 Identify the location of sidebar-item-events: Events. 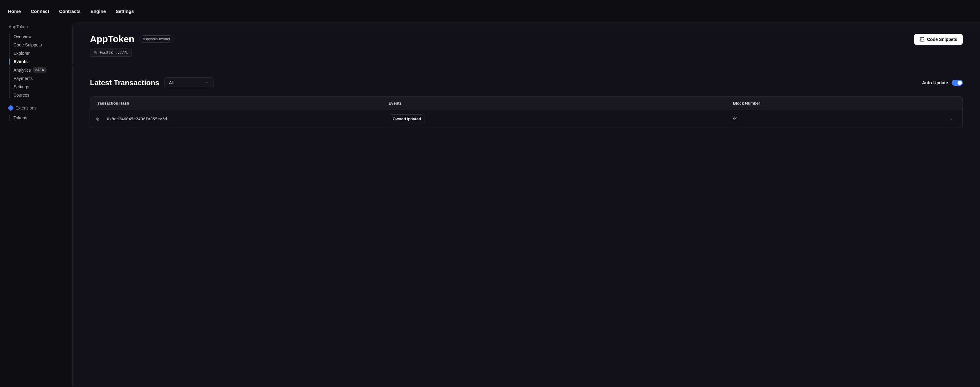
(40, 62).